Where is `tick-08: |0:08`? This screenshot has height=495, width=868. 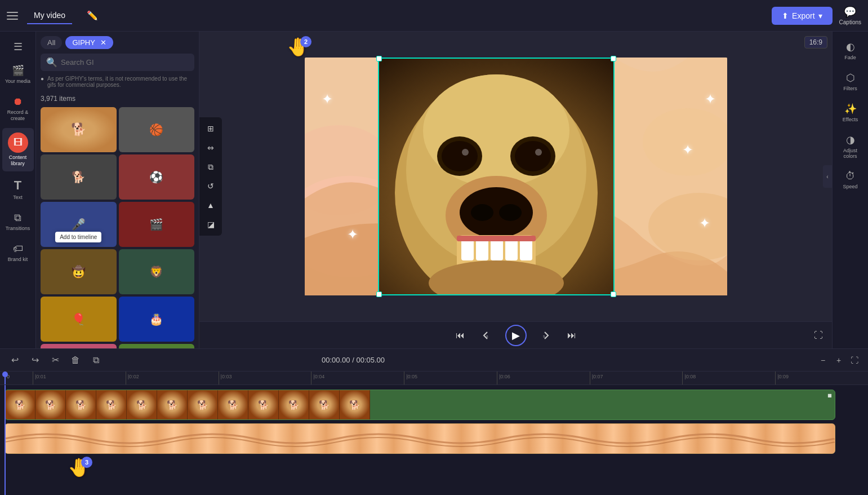
tick-08: |0:08 is located at coordinates (729, 378).